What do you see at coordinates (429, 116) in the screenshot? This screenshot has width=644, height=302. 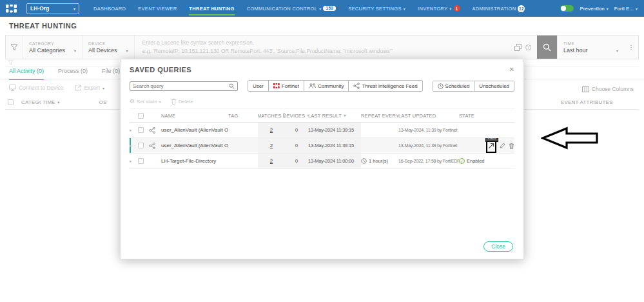 I see `column-last-updated: LAST UPDATED` at bounding box center [429, 116].